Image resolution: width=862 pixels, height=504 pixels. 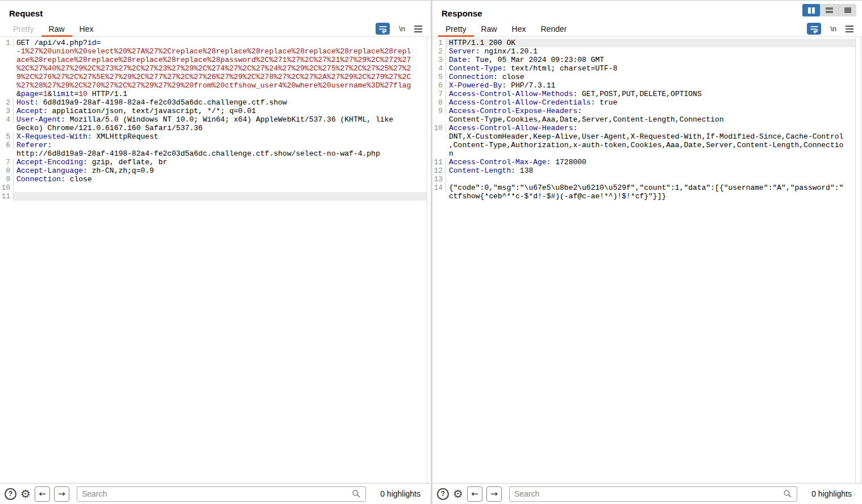 I want to click on request-tab-hex: Hex, so click(x=86, y=28).